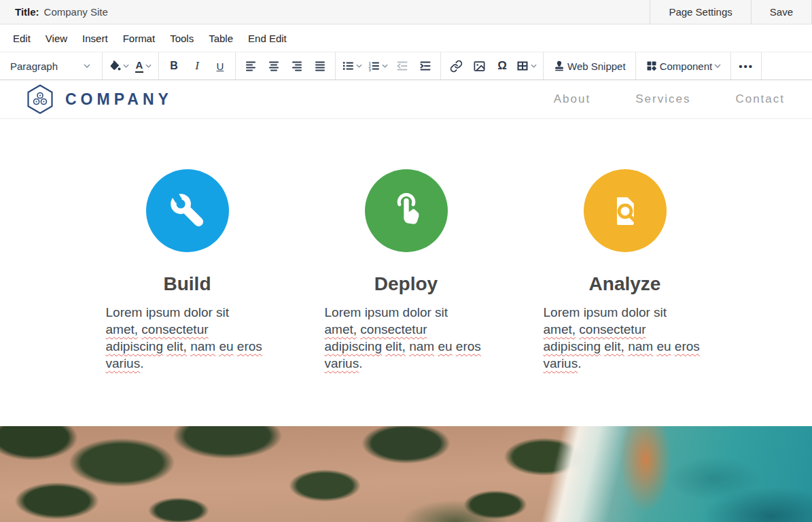 This screenshot has height=522, width=812. What do you see at coordinates (746, 66) in the screenshot?
I see `more-group: •••` at bounding box center [746, 66].